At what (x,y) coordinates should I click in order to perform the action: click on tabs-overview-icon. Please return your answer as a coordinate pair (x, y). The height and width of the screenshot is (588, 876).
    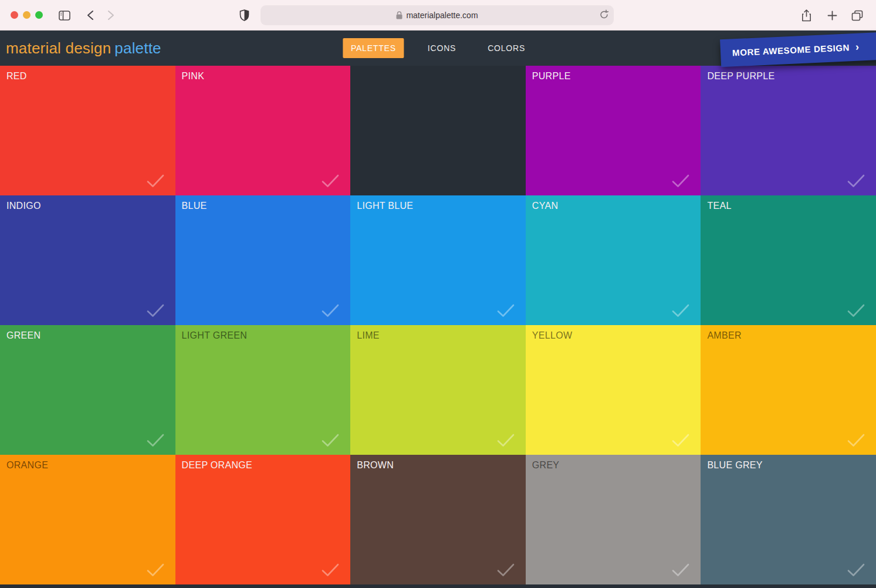
    Looking at the image, I should click on (857, 15).